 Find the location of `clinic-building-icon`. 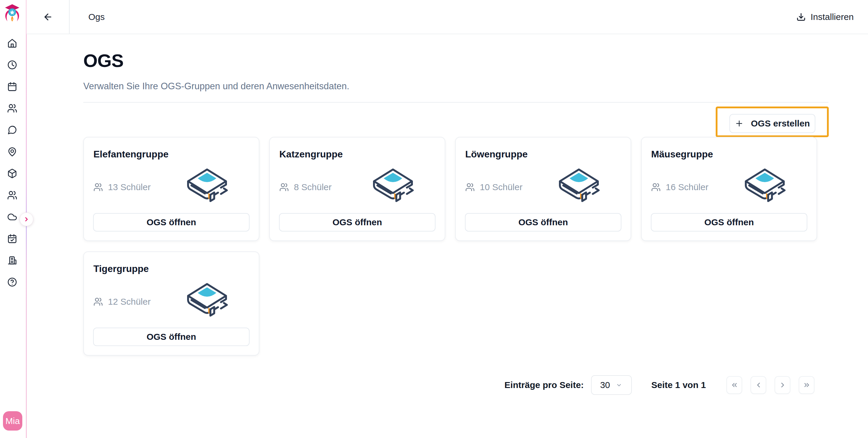

clinic-building-icon is located at coordinates (12, 260).